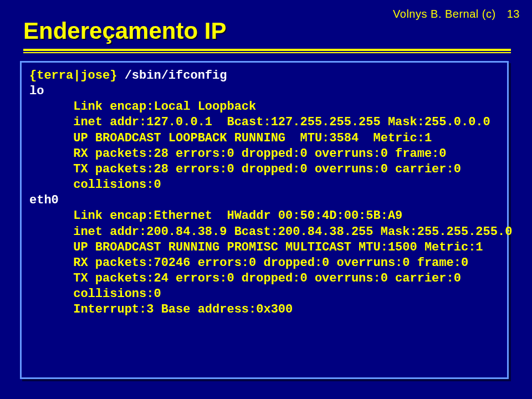  Describe the element at coordinates (172, 75) in the screenshot. I see `command-text: /sbin/ifconfig` at that location.